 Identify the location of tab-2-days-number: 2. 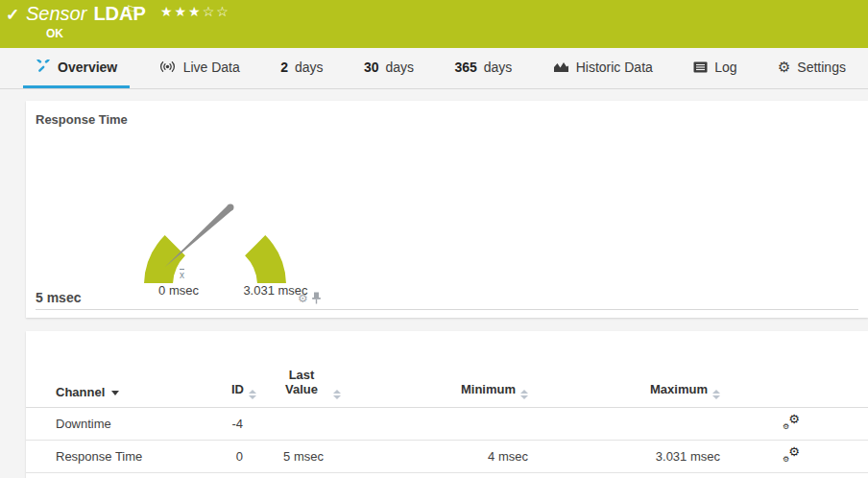
(284, 67).